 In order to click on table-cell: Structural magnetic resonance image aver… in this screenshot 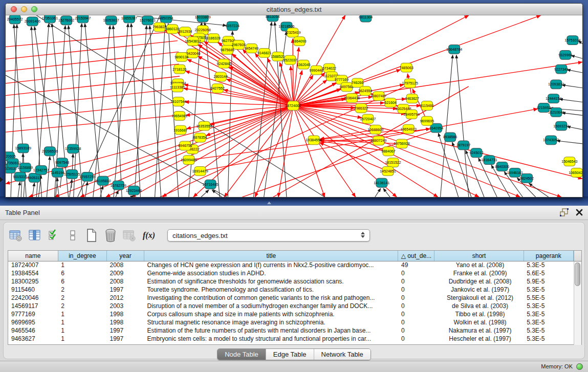, I will do `click(271, 322)`.